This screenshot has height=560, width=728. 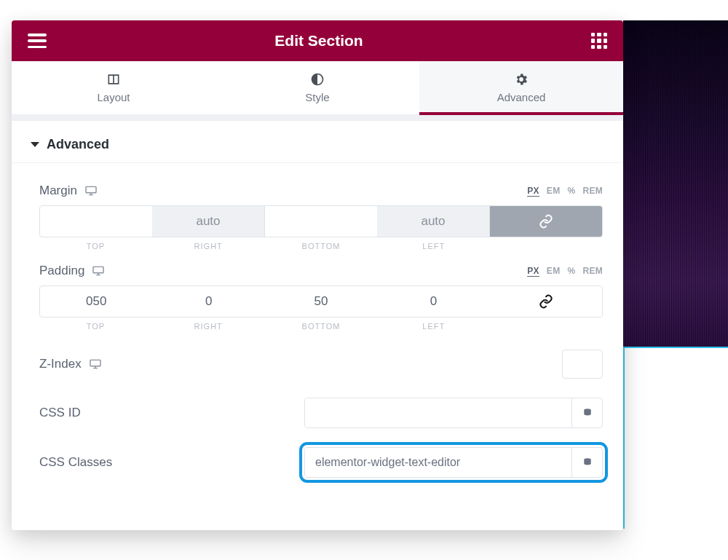 What do you see at coordinates (37, 41) in the screenshot?
I see `menu-icon` at bounding box center [37, 41].